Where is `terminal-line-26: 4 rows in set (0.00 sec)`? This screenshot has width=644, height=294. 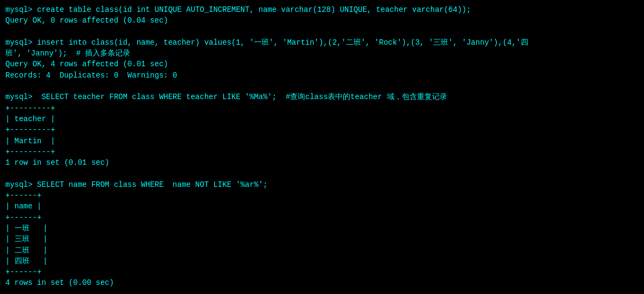 terminal-line-26: 4 rows in set (0.00 sec) is located at coordinates (322, 283).